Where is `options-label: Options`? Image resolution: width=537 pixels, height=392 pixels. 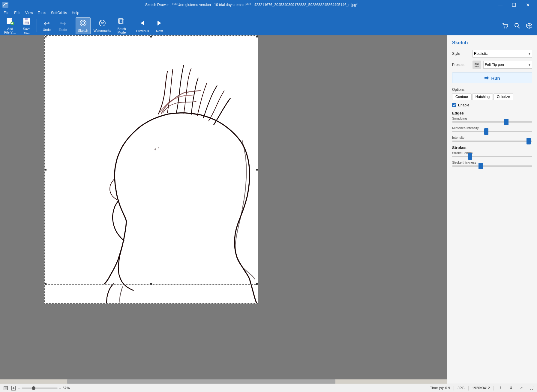
options-label: Options is located at coordinates (492, 90).